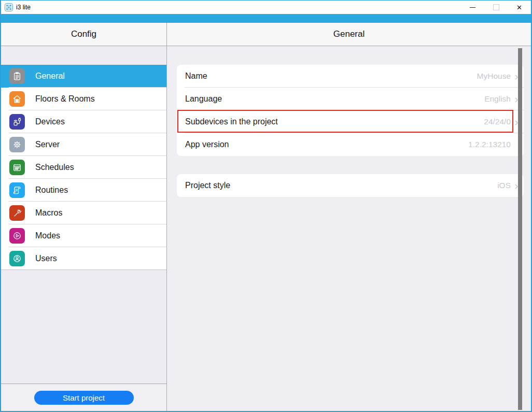 The width and height of the screenshot is (532, 412). Describe the element at coordinates (520, 229) in the screenshot. I see `vertical-scrollbar` at that location.